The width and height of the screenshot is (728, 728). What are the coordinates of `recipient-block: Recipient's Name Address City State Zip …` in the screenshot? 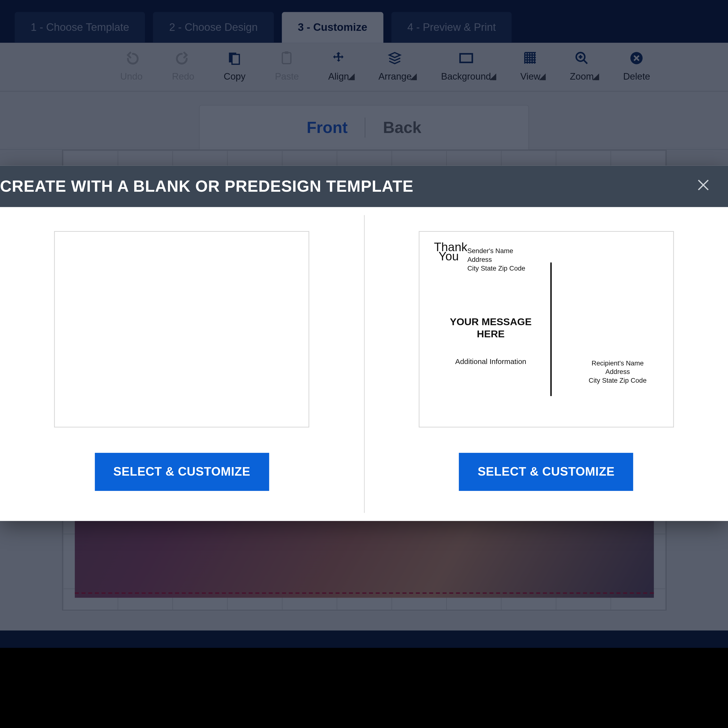 It's located at (618, 372).